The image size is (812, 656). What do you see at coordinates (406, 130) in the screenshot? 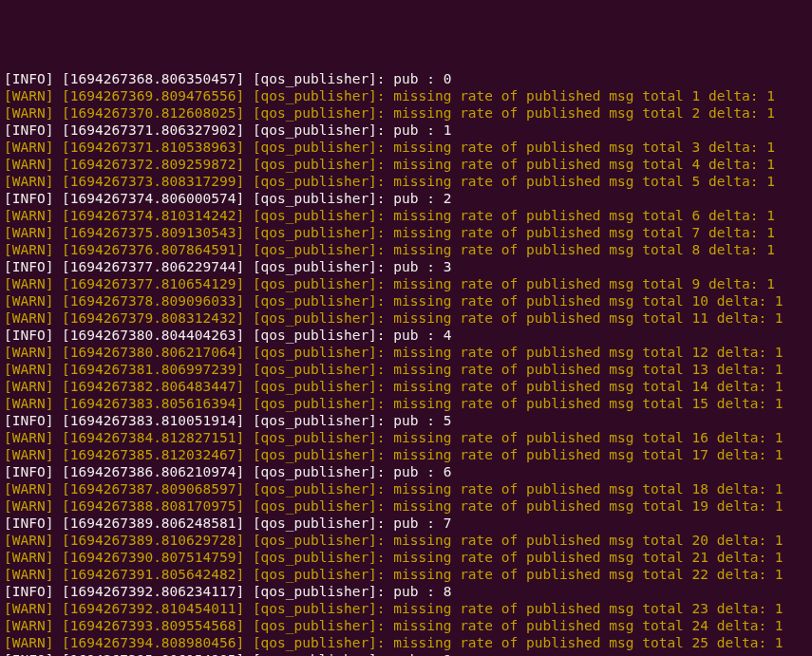
I see `log-line: [INFO] [1694267371.806327902] [qos_publi…` at bounding box center [406, 130].